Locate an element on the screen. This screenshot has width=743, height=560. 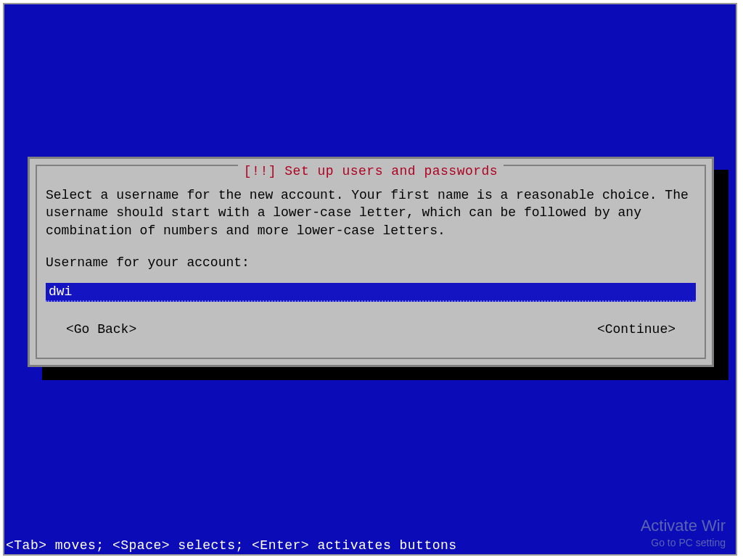
help-bar: <Tab> moves; <Space> selects; <Enter> ac… is located at coordinates (231, 545).